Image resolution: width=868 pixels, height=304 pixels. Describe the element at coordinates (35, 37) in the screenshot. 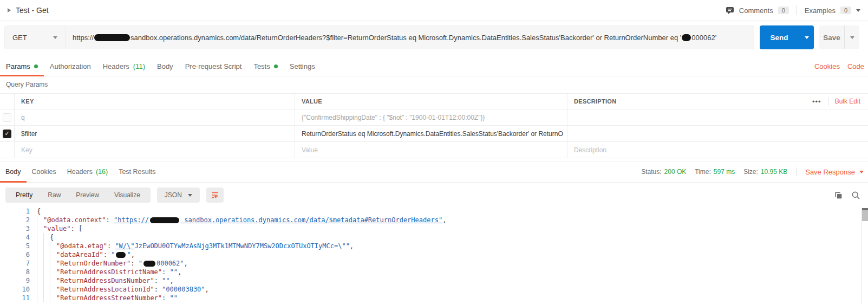

I see `method-select: GET` at that location.